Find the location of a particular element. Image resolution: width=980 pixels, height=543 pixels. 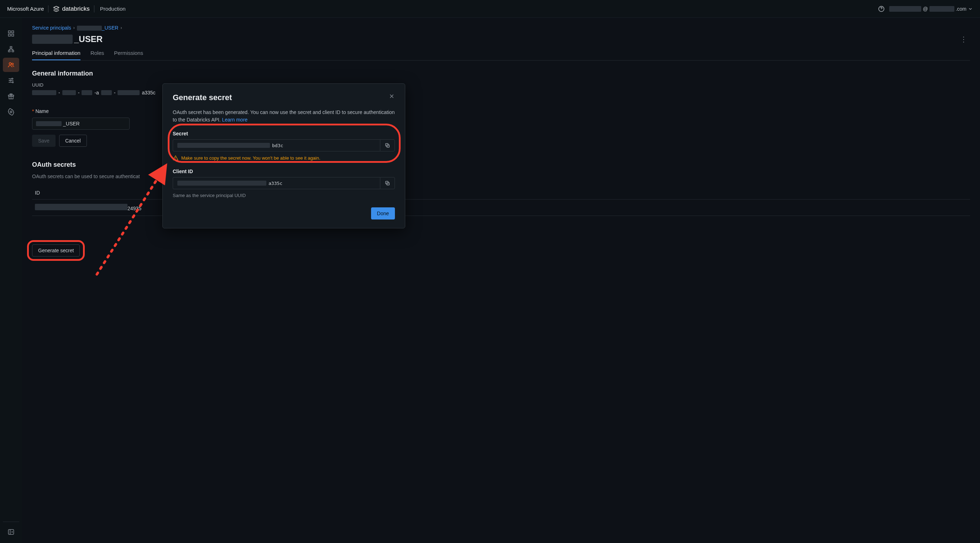

secret-warning: Make sure to copy the secret now. You wo… is located at coordinates (284, 158).